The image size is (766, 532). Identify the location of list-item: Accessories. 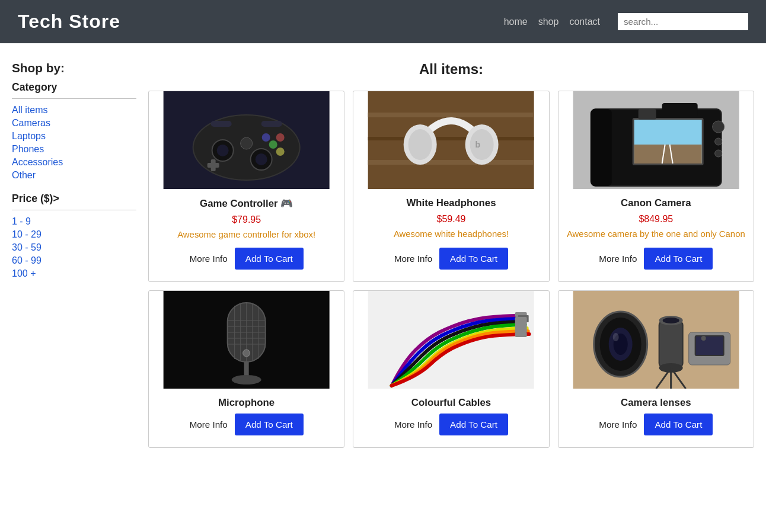
(74, 162).